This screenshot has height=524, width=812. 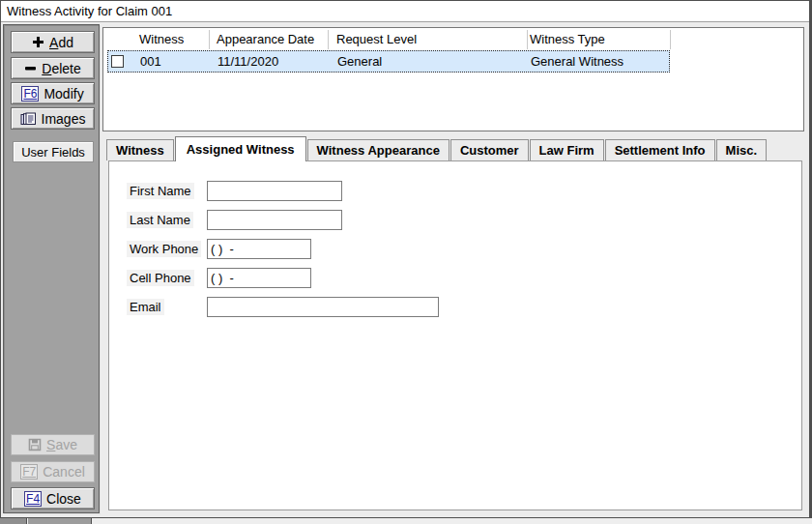 What do you see at coordinates (64, 94) in the screenshot?
I see `modify-button-label: Modify` at bounding box center [64, 94].